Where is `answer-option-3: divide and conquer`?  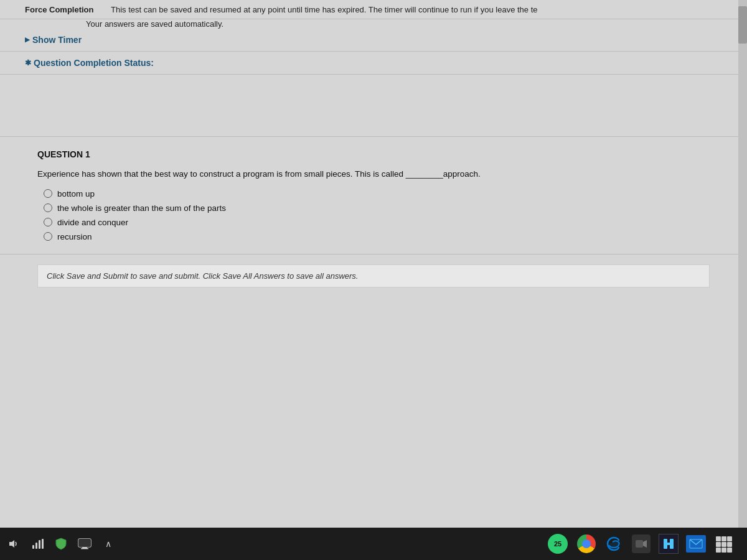 answer-option-3: divide and conquer is located at coordinates (377, 223).